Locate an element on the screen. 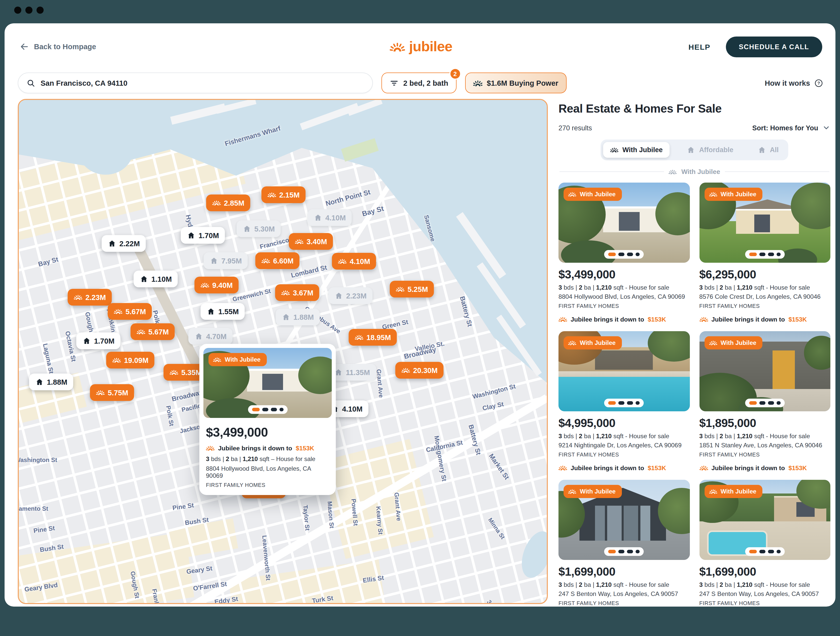 Image resolution: width=840 pixels, height=636 pixels. pin-price: 2.85M is located at coordinates (234, 203).